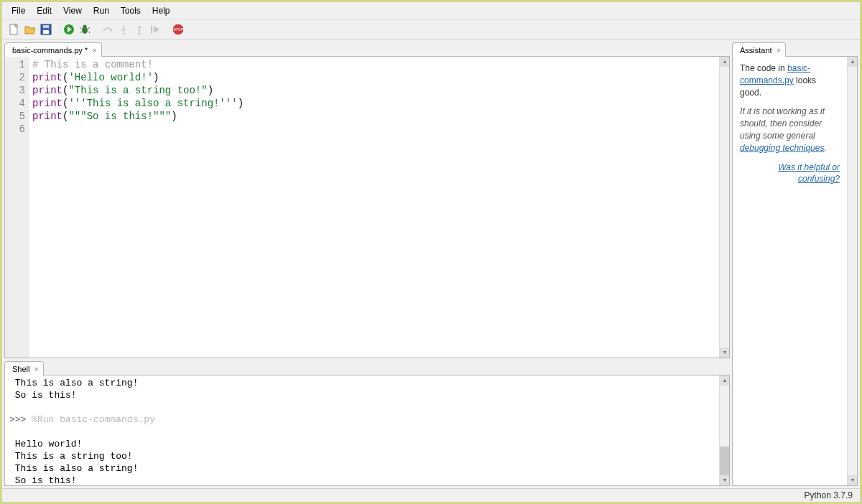  What do you see at coordinates (431, 30) in the screenshot?
I see `toolbar: STOP` at bounding box center [431, 30].